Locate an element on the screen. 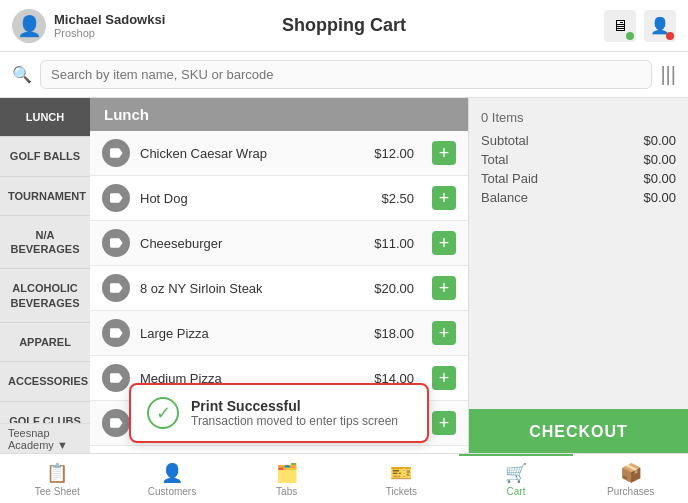 The width and height of the screenshot is (688, 503). monitor-icon: 🖥 is located at coordinates (620, 26).